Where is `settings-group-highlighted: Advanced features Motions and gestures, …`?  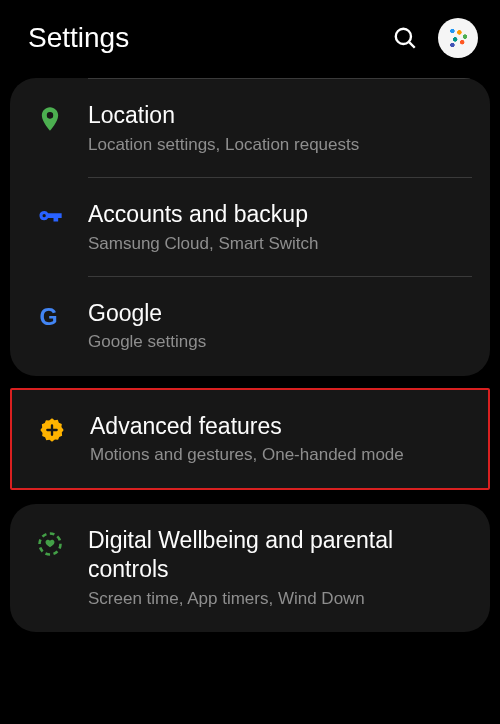 settings-group-highlighted: Advanced features Motions and gestures, … is located at coordinates (250, 440).